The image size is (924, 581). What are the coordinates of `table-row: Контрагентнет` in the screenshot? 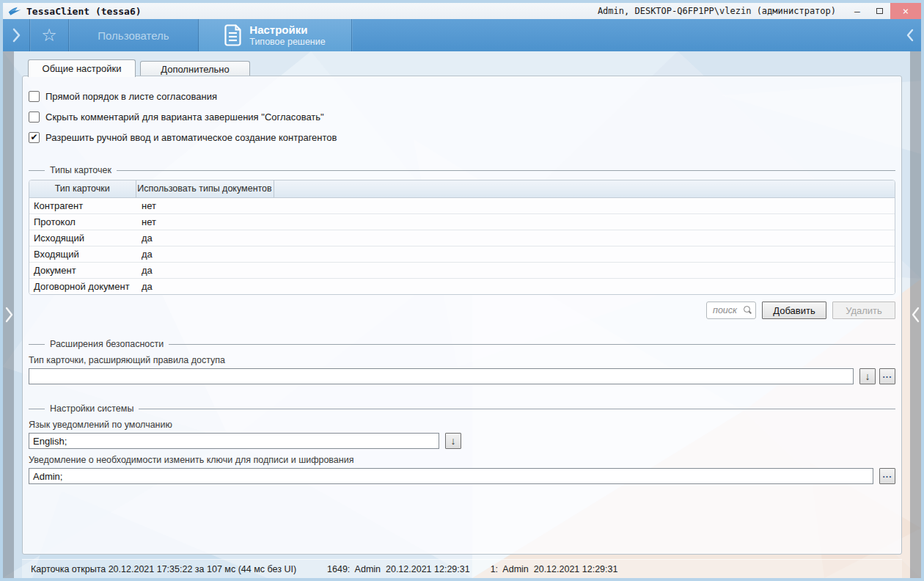 It's located at (462, 205).